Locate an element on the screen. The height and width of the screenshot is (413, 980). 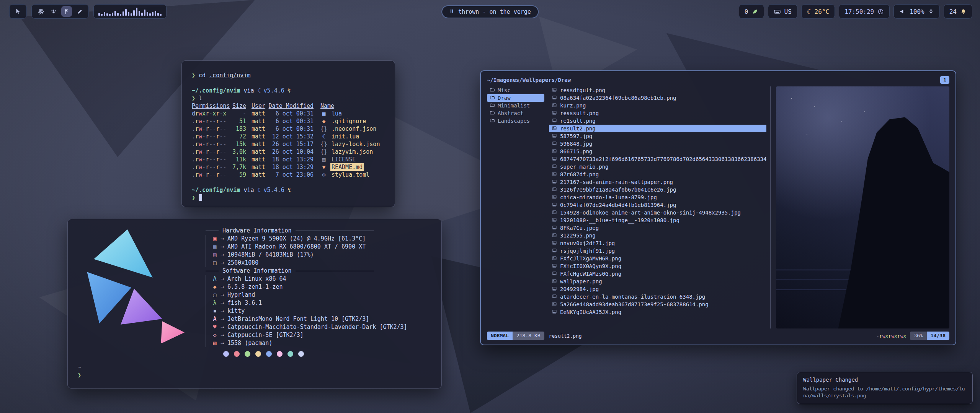
file-name: 20492984.jpg is located at coordinates (580, 289).